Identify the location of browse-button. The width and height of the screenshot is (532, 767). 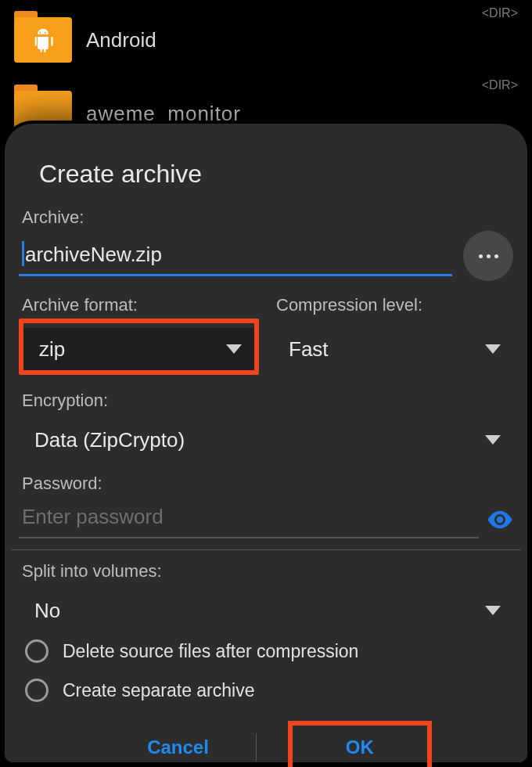
(488, 256).